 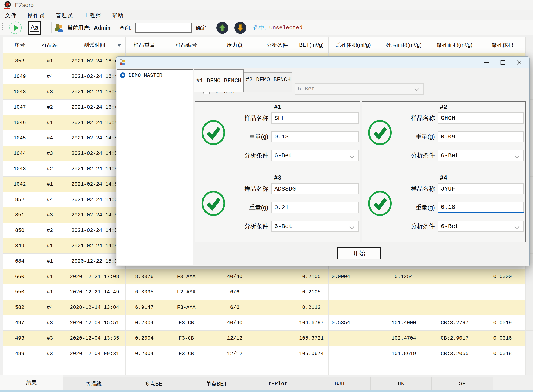 What do you see at coordinates (307, 28) in the screenshot?
I see `toolbar-separator` at bounding box center [307, 28].